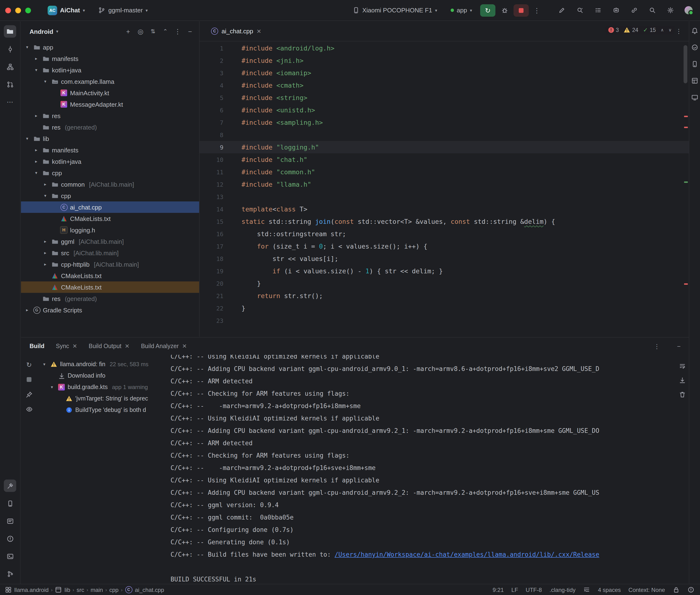 Image resolution: width=700 pixels, height=595 pixels. Describe the element at coordinates (444, 98) in the screenshot. I see `code-line: 5#include <string>` at that location.